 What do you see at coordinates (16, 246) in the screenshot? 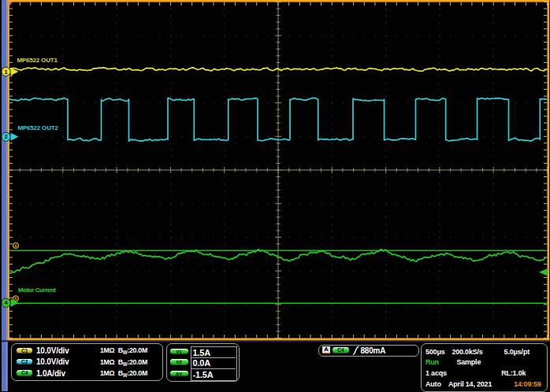
I see `svg-text: a` at bounding box center [16, 246].